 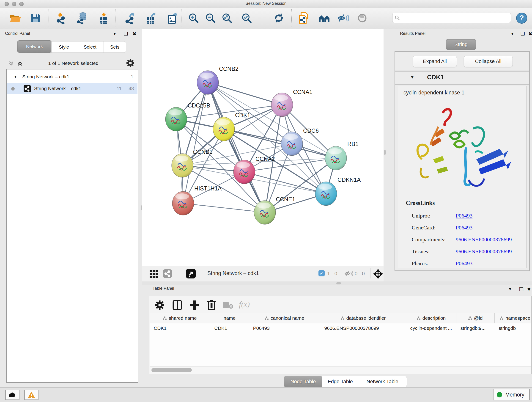 What do you see at coordinates (343, 18) in the screenshot?
I see `hide-glass-button` at bounding box center [343, 18].